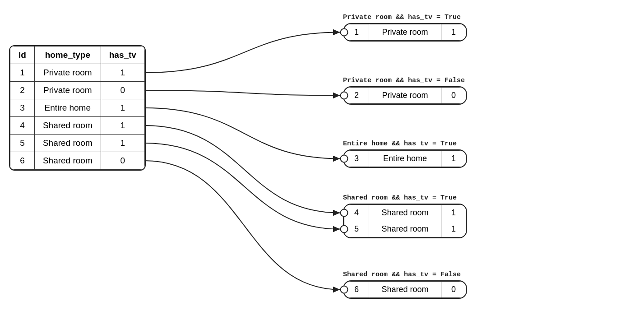 The image size is (644, 325). I want to click on source-row-5: 5 Shared room 1, so click(78, 144).